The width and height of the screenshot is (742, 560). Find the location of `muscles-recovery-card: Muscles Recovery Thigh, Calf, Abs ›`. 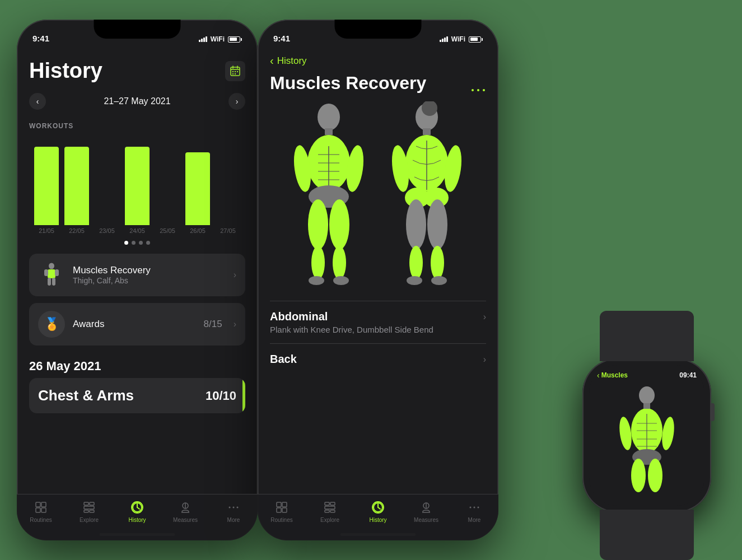

muscles-recovery-card: Muscles Recovery Thigh, Calf, Abs › is located at coordinates (137, 275).